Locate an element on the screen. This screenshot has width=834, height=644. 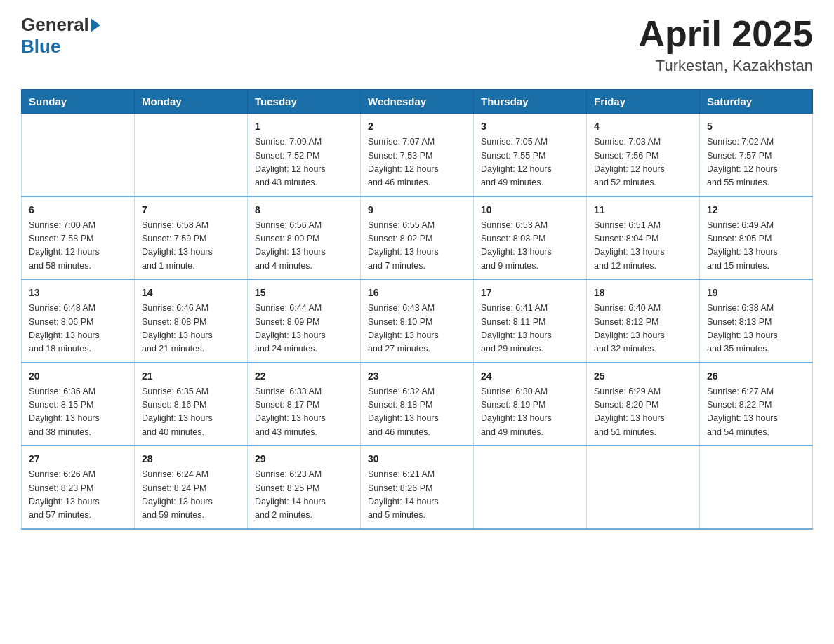
title-block: April 2025 Turkestan, Kazakhstan is located at coordinates (726, 45).